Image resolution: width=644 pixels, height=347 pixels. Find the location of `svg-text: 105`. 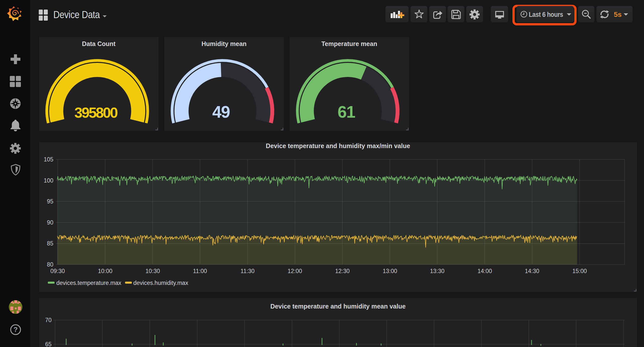

svg-text: 105 is located at coordinates (49, 159).